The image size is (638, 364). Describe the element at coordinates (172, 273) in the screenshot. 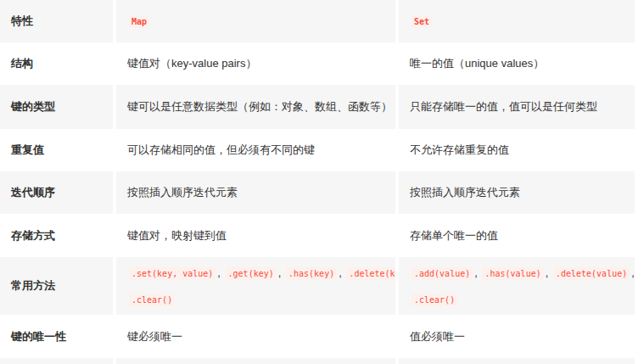

I see `inline-code: .set(key, value)` at that location.